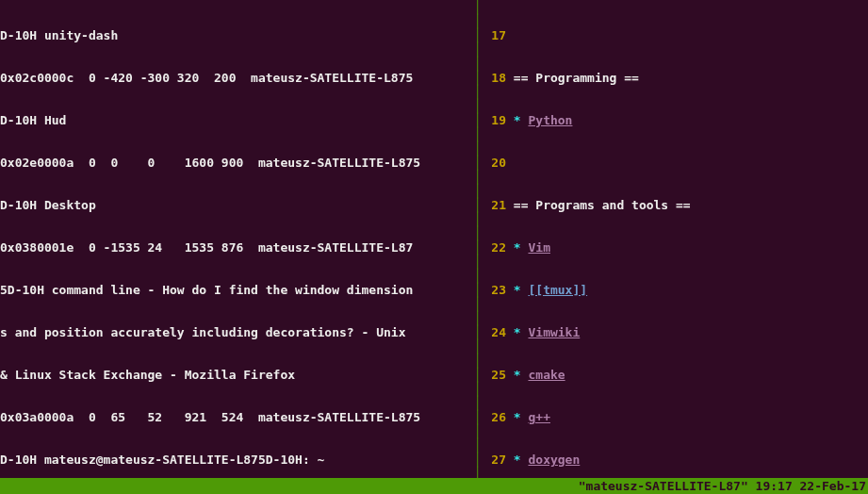 Image resolution: width=868 pixels, height=494 pixels. I want to click on terminal-output-line: & Linux Stack Exchange - Mozilla Firefox, so click(237, 375).